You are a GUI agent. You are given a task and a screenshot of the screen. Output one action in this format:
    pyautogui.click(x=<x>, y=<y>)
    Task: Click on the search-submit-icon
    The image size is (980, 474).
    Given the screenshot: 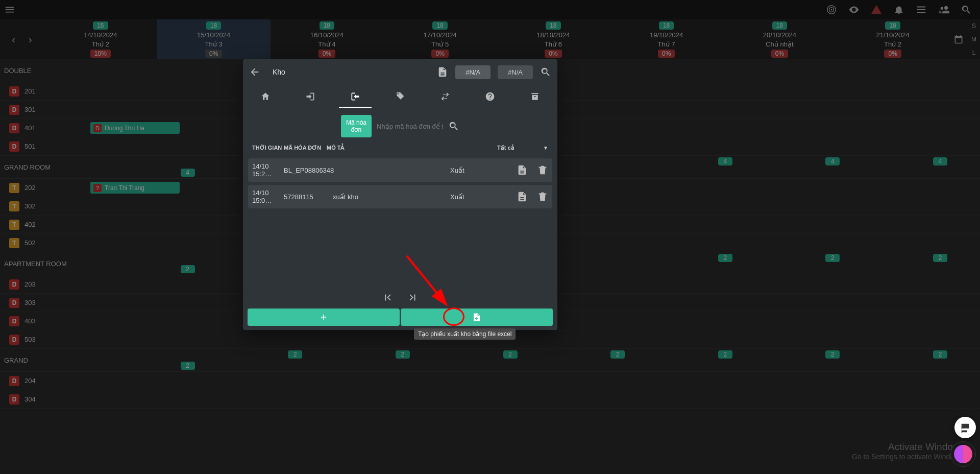 What is the action you would take?
    pyautogui.click(x=454, y=126)
    